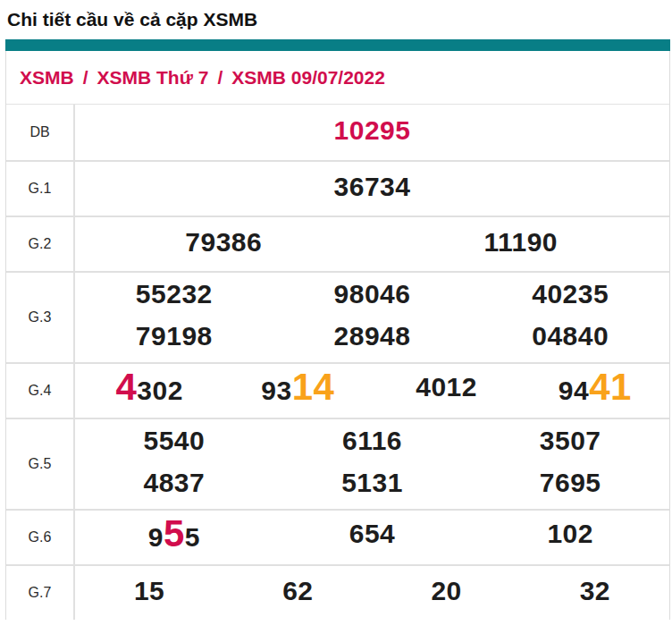 Image resolution: width=672 pixels, height=634 pixels. Describe the element at coordinates (41, 244) in the screenshot. I see `prize-label: G.2` at that location.